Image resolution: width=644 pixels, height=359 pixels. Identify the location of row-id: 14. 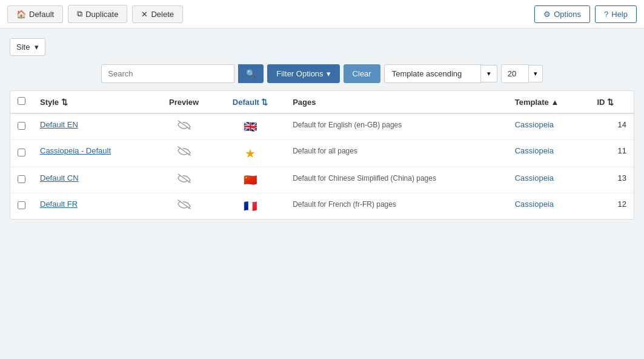
(612, 127).